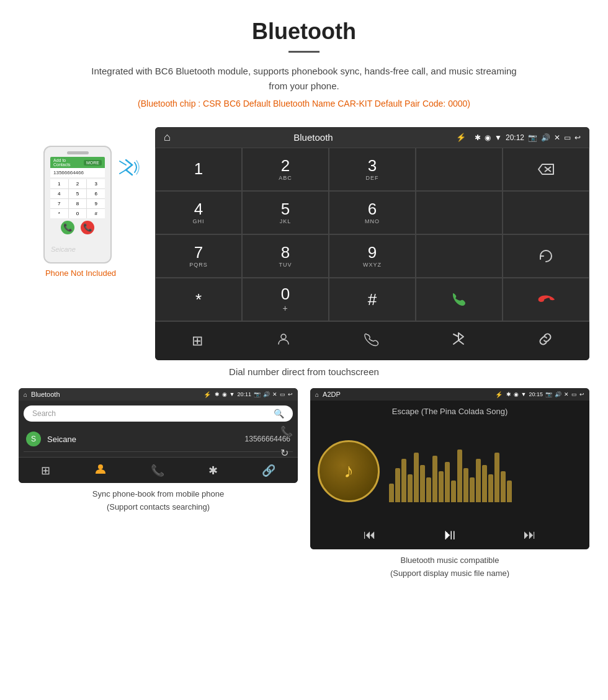 This screenshot has height=700, width=608. I want to click on contact-row-seicane: S Seicane 13566664466, so click(158, 439).